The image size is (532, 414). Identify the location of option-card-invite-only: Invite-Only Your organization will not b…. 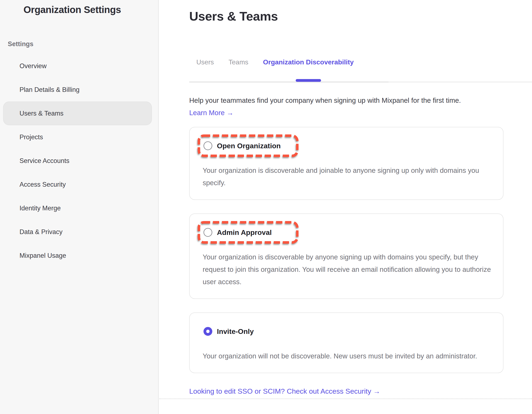
(346, 343).